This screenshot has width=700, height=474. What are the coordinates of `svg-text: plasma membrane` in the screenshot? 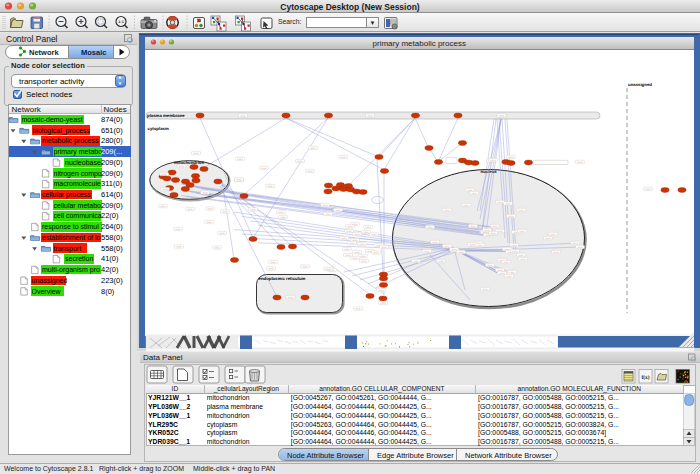 It's located at (166, 116).